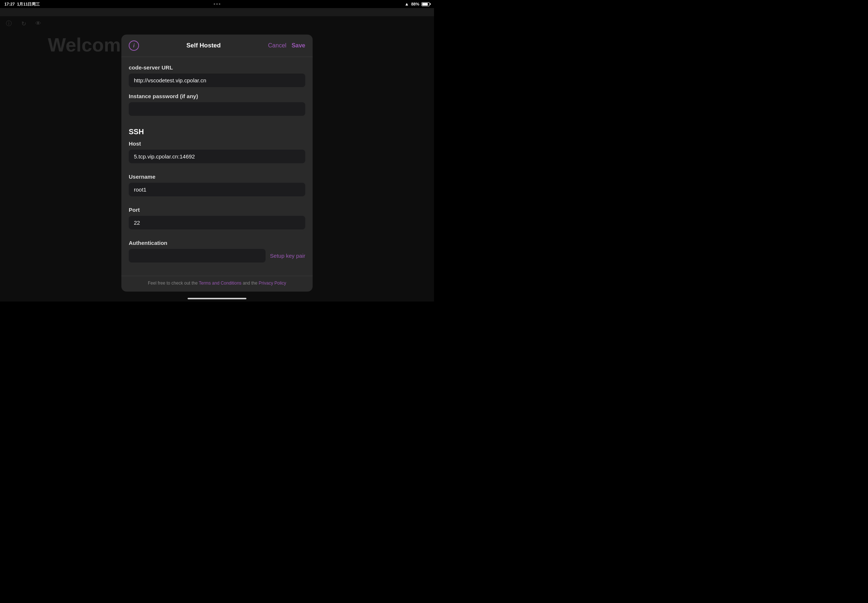 Image resolution: width=868 pixels, height=603 pixels. What do you see at coordinates (217, 166) in the screenshot?
I see `modal-body: code-server URL Instance password (if an…` at bounding box center [217, 166].